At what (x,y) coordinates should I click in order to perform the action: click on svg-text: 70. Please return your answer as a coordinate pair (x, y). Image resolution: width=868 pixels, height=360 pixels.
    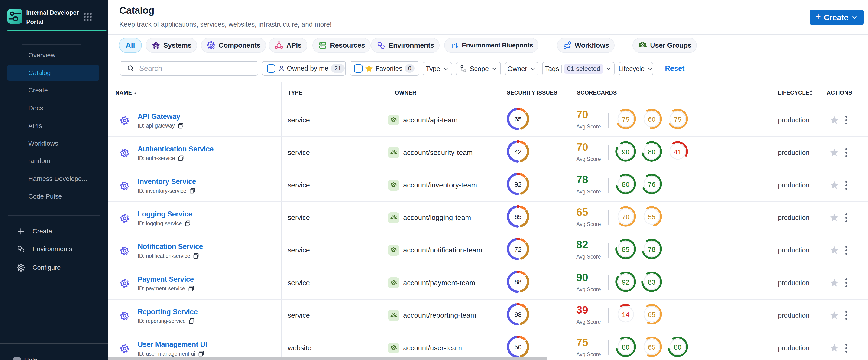
    Looking at the image, I should click on (625, 217).